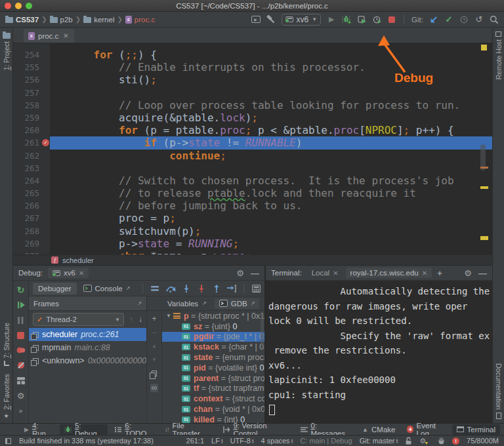 The width and height of the screenshot is (504, 446). I want to click on resume-icon, so click(21, 305).